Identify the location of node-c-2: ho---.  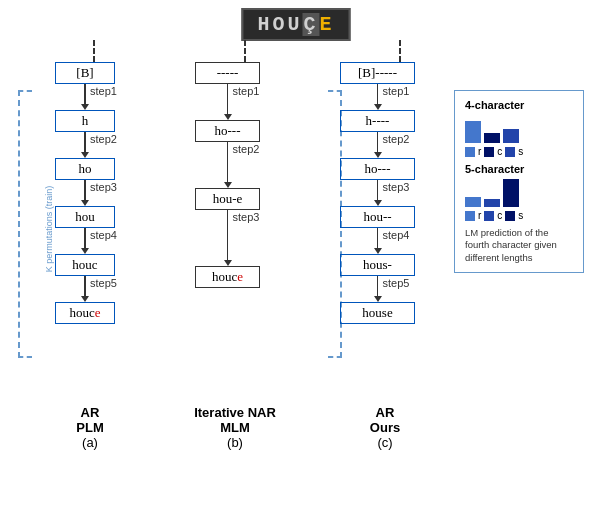
(378, 169).